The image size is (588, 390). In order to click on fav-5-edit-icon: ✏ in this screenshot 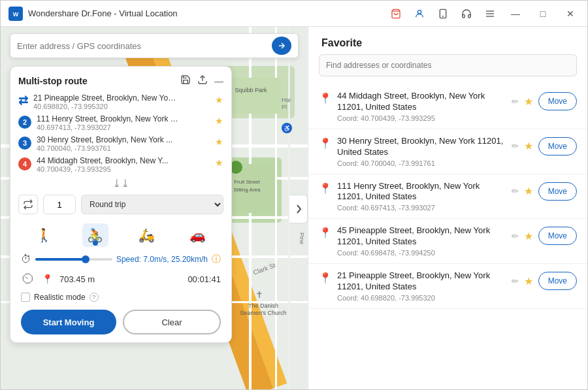, I will do `click(515, 281)`.